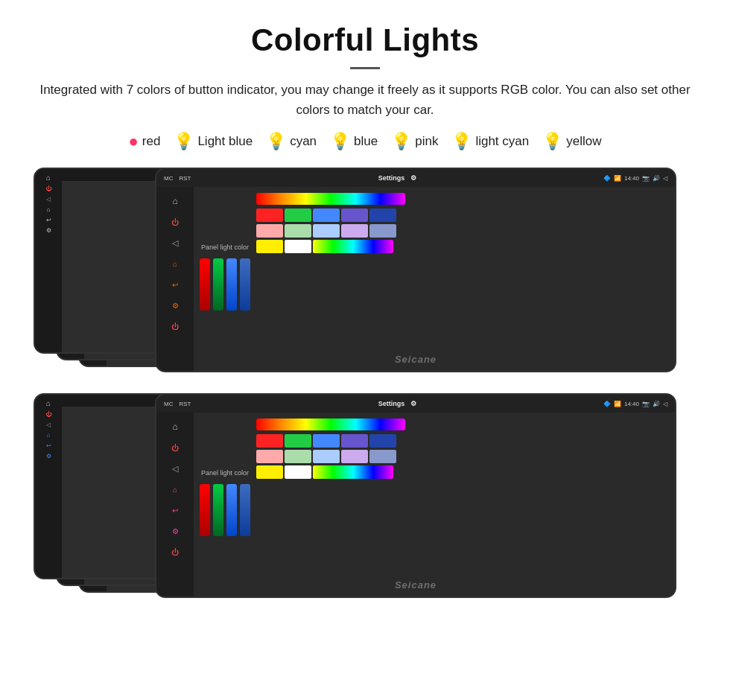  What do you see at coordinates (48, 189) in the screenshot?
I see `small3-power-icon: ⏻` at bounding box center [48, 189].